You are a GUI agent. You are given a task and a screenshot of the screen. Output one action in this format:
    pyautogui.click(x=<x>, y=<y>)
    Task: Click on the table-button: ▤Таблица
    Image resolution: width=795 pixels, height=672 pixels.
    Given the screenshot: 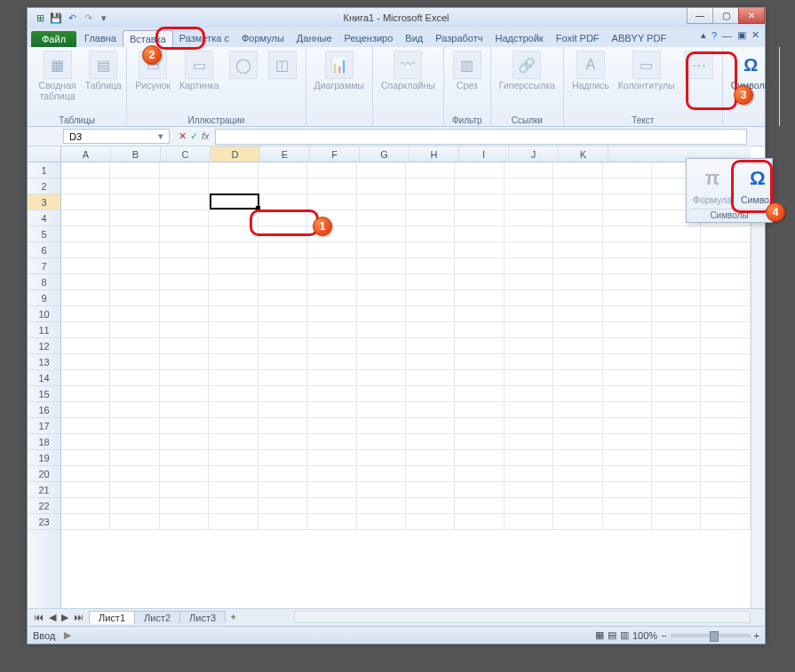 What is the action you would take?
    pyautogui.click(x=103, y=76)
    